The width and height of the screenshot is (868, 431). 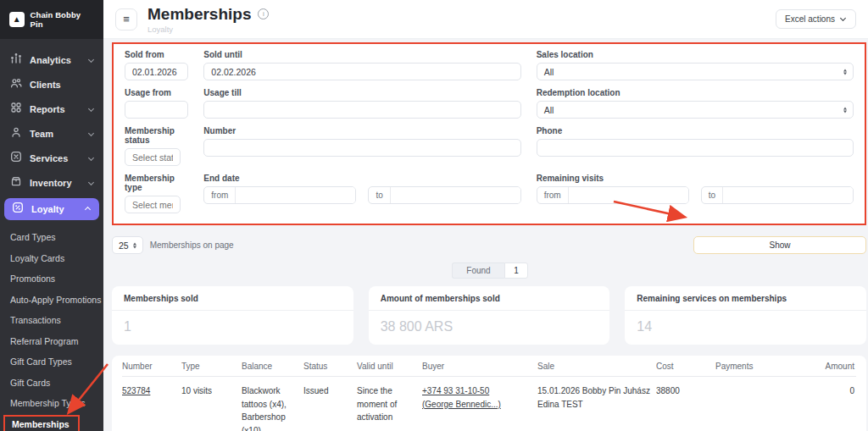 What do you see at coordinates (456, 195) in the screenshot?
I see `end-date-to-input` at bounding box center [456, 195].